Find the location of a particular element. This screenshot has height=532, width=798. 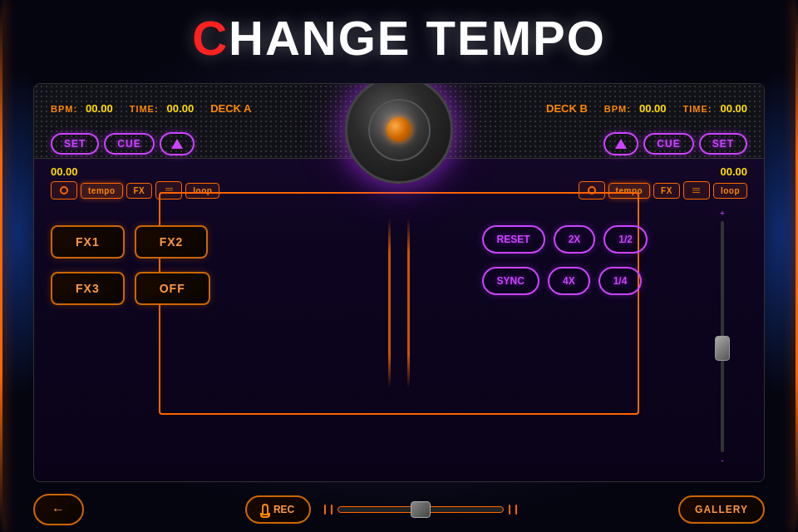

bottom-center: REC is located at coordinates (381, 510).